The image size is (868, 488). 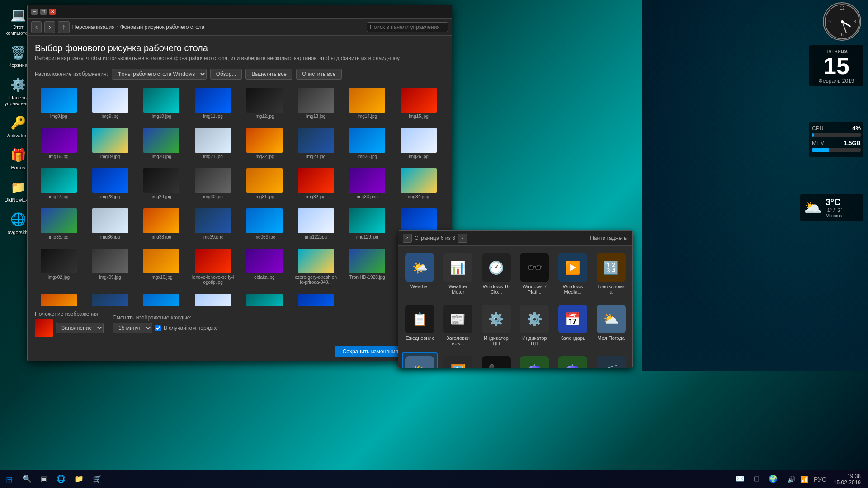 I want to click on image-thumbnail: img35.jpg, so click(x=59, y=224).